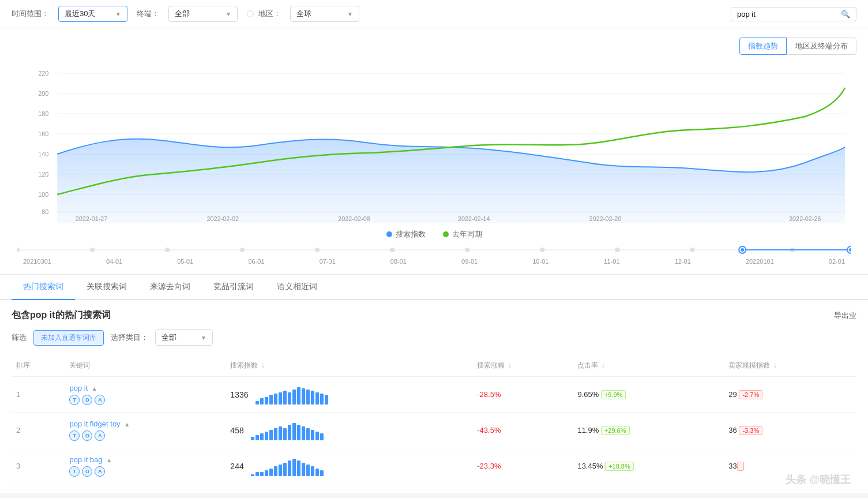 This screenshot has height=498, width=868. Describe the element at coordinates (92, 219) in the screenshot. I see `svg-text: 2022-01-27` at that location.